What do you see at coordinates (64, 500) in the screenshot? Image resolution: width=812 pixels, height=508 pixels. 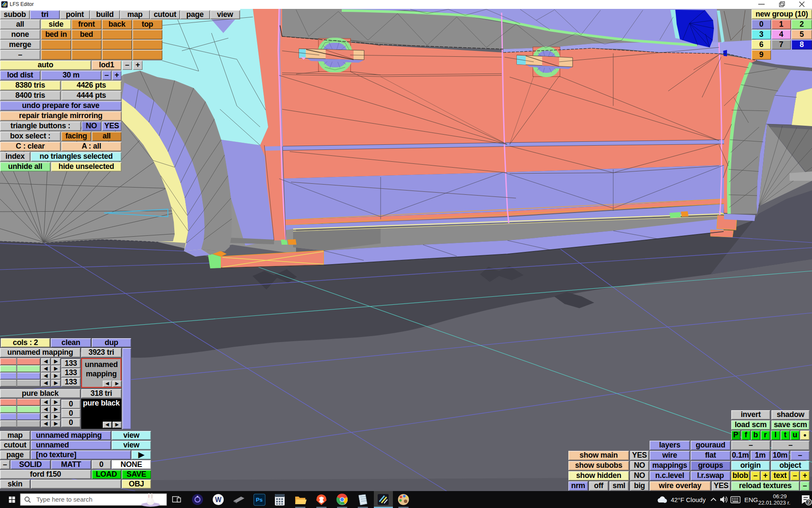 I see `svg-text: Type here to search` at bounding box center [64, 500].